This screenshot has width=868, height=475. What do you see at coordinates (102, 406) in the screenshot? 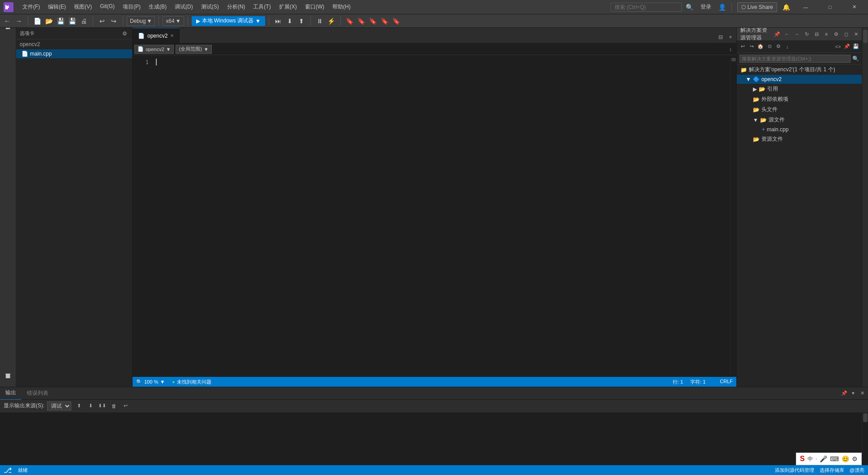
I see `out-scroll-end-btn: ⬇⬇` at bounding box center [102, 406].